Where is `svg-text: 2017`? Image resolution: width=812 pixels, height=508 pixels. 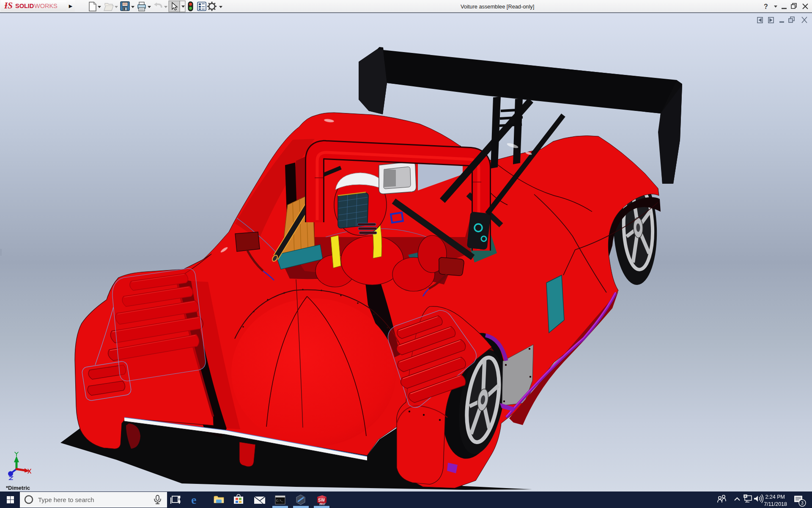
svg-text: 2017 is located at coordinates (322, 504).